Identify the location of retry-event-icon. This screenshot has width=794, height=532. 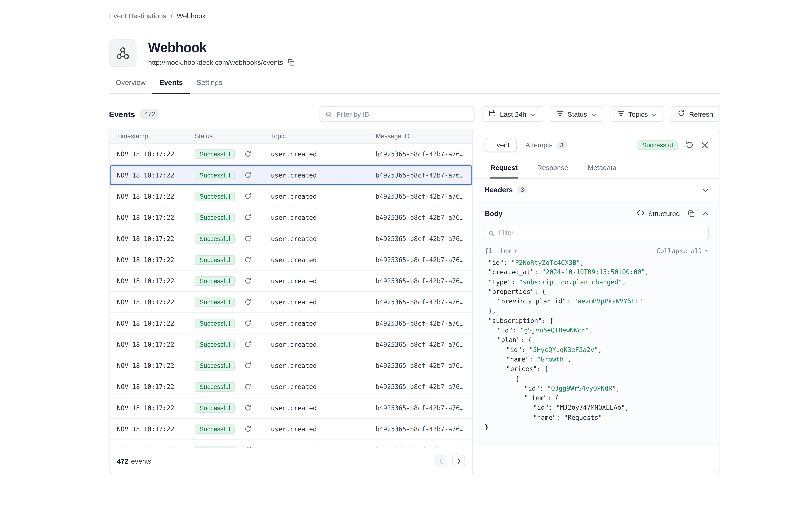
(689, 145).